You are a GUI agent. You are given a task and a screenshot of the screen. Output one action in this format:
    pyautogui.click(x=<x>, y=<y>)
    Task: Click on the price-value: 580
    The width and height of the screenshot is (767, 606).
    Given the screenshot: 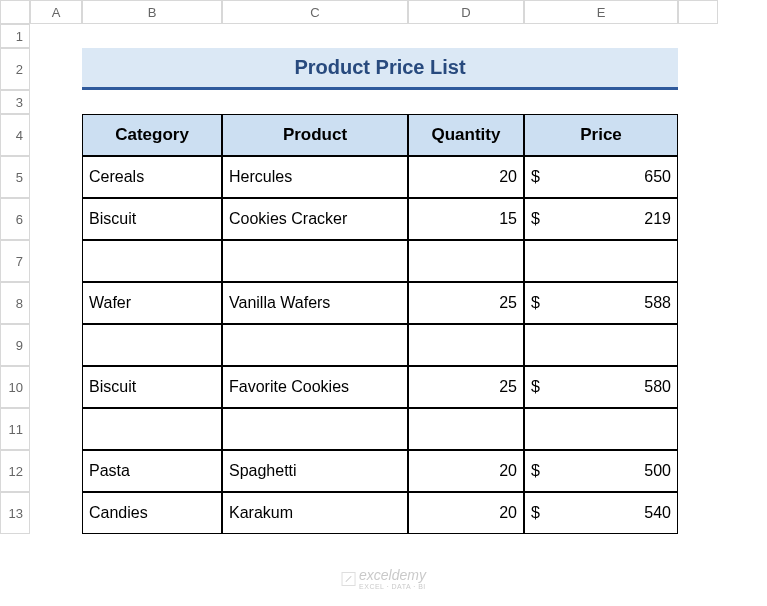 What is the action you would take?
    pyautogui.click(x=658, y=387)
    